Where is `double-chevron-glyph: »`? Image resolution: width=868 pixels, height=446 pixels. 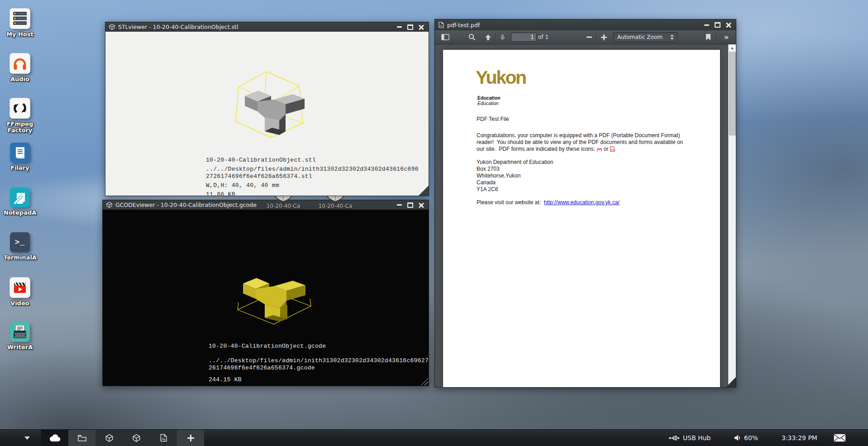
double-chevron-glyph: » is located at coordinates (727, 37).